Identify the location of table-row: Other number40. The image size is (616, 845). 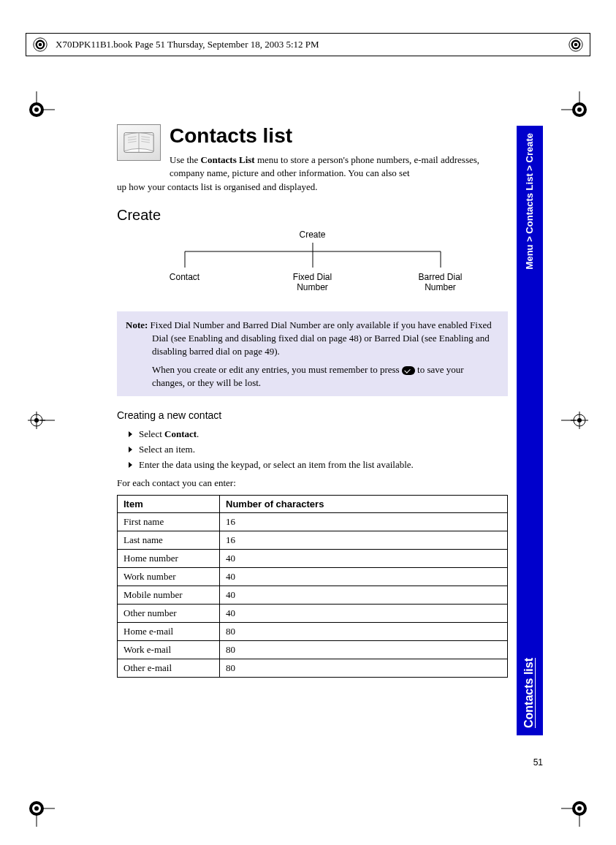
(313, 613).